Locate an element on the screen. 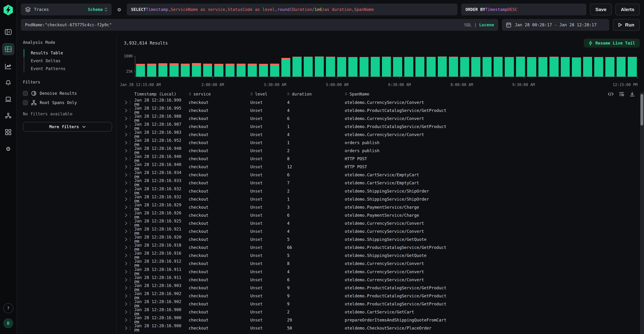  table-row: Jan 28 12:28:16.948 PMcheckoutUnset2orde… is located at coordinates (381, 151).